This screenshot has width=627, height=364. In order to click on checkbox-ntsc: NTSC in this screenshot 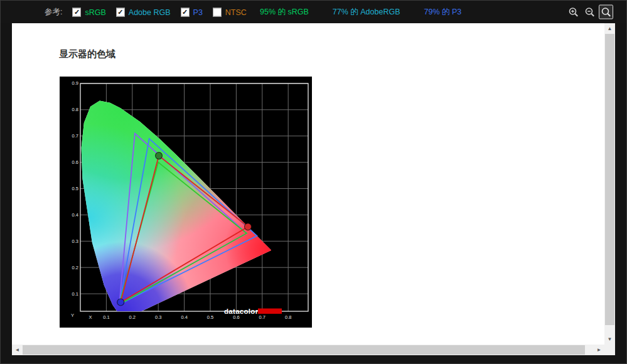, I will do `click(230, 12)`.